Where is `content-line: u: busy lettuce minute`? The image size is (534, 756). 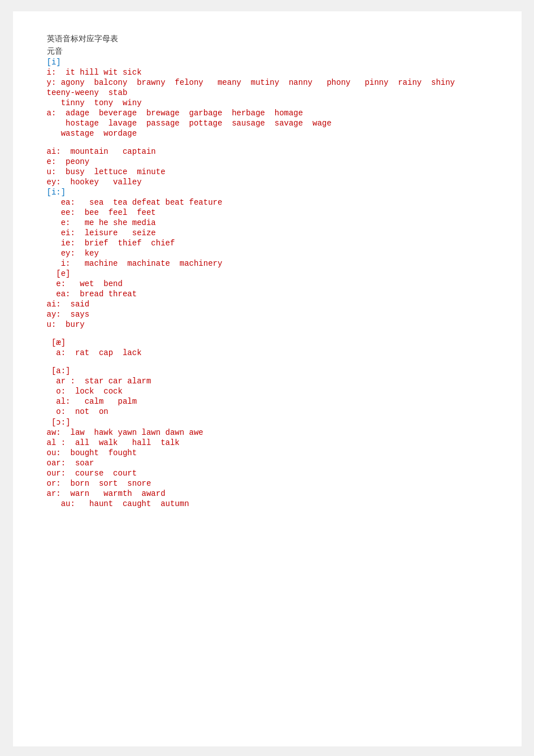 content-line: u: busy lettuce minute is located at coordinates (267, 172).